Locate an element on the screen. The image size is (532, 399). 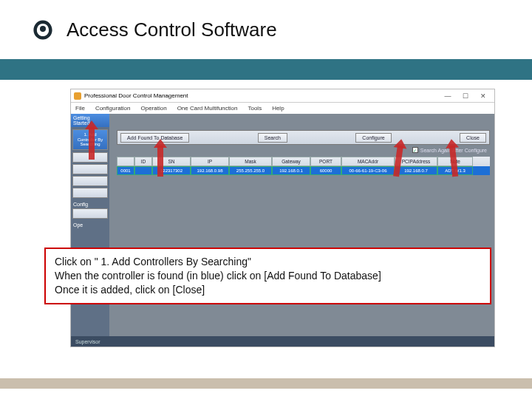
grid-row-selected: 0001 122317302 192.168.0.98 255.255.255.… is located at coordinates (303, 171).